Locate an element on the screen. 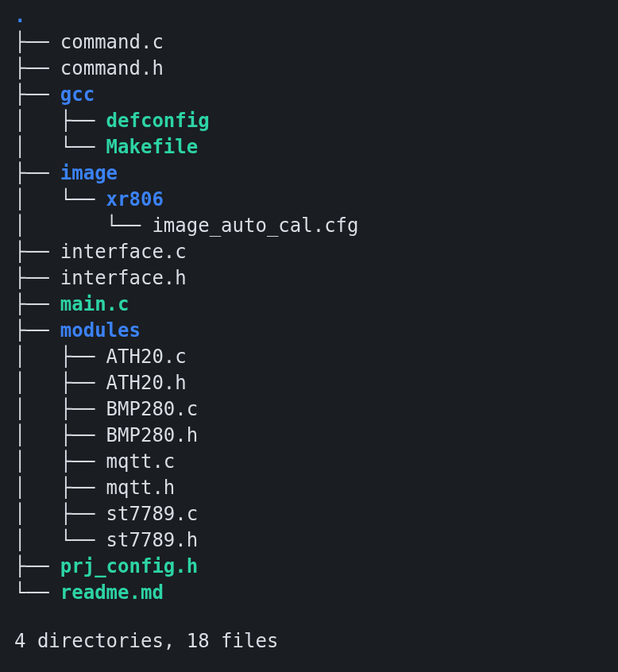 The image size is (618, 672). tree-entry: BMP280.c is located at coordinates (153, 409).